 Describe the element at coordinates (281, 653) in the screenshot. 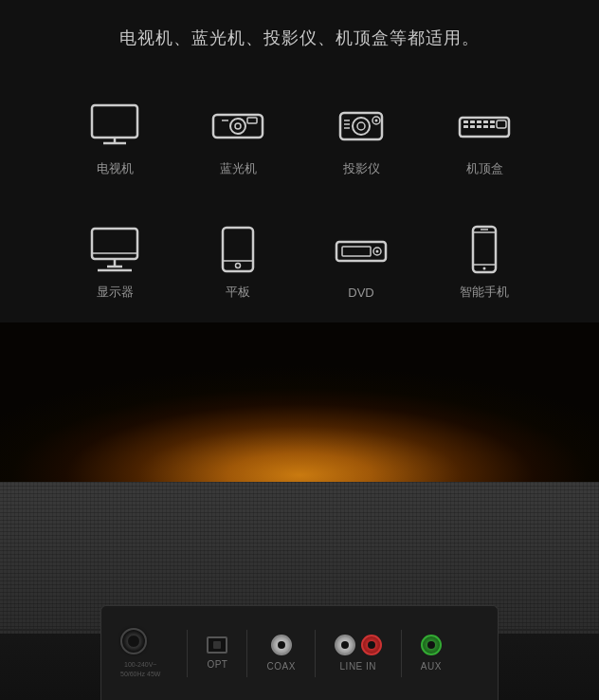

I see `port-group-coax: COAX` at that location.